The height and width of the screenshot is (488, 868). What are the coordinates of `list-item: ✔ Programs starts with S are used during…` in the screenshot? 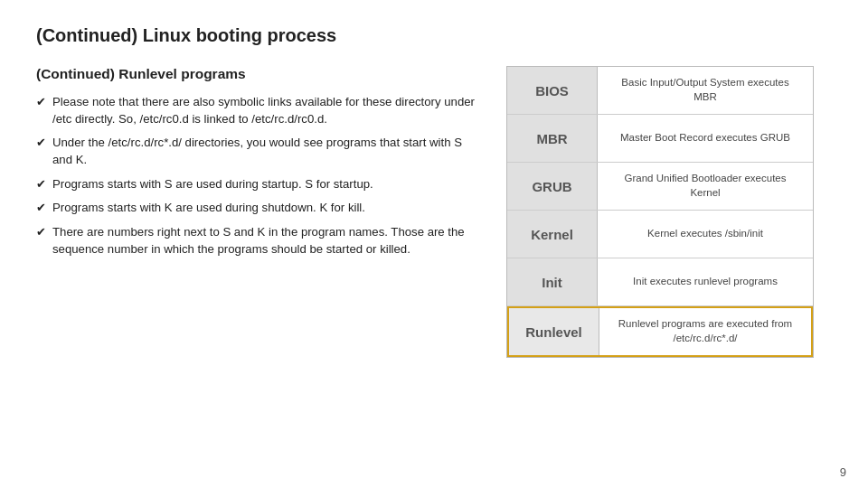 It's located at (258, 184).